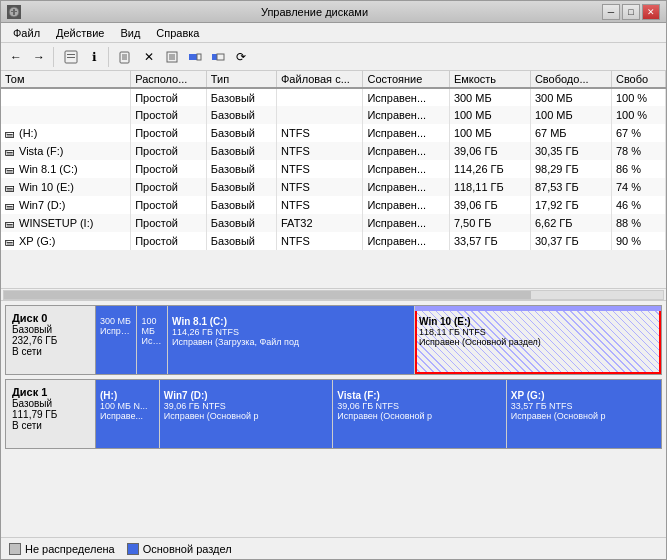 The height and width of the screenshot is (560, 667). I want to click on menu-action: Действие, so click(80, 33).